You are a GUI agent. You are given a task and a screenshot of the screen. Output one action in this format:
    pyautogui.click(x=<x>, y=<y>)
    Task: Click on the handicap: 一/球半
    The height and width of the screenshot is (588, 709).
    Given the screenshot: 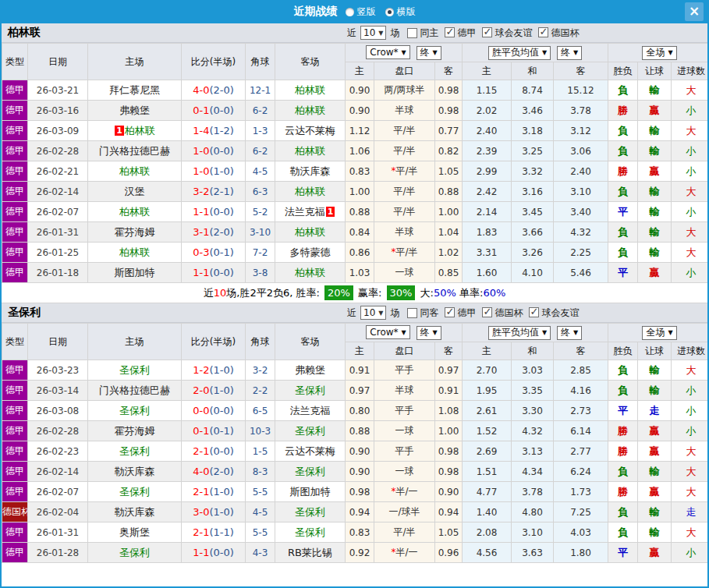 What is the action you would take?
    pyautogui.click(x=405, y=512)
    